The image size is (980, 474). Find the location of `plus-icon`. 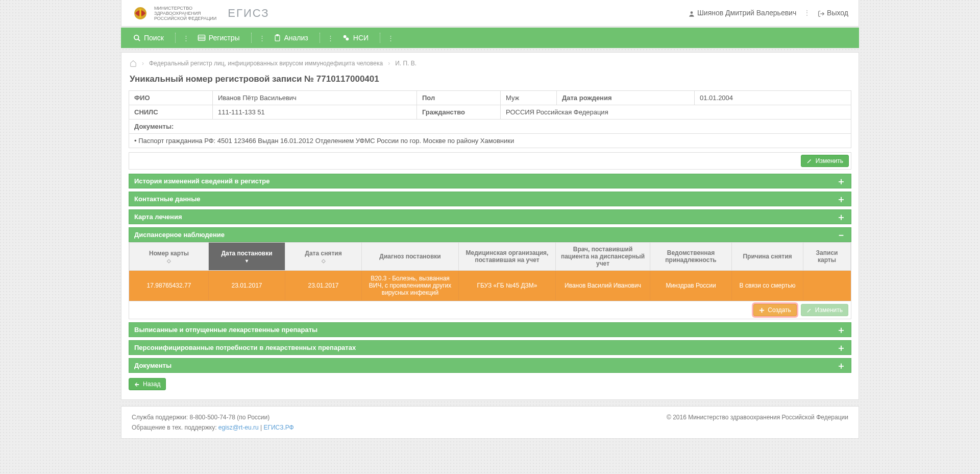

plus-icon is located at coordinates (762, 311).